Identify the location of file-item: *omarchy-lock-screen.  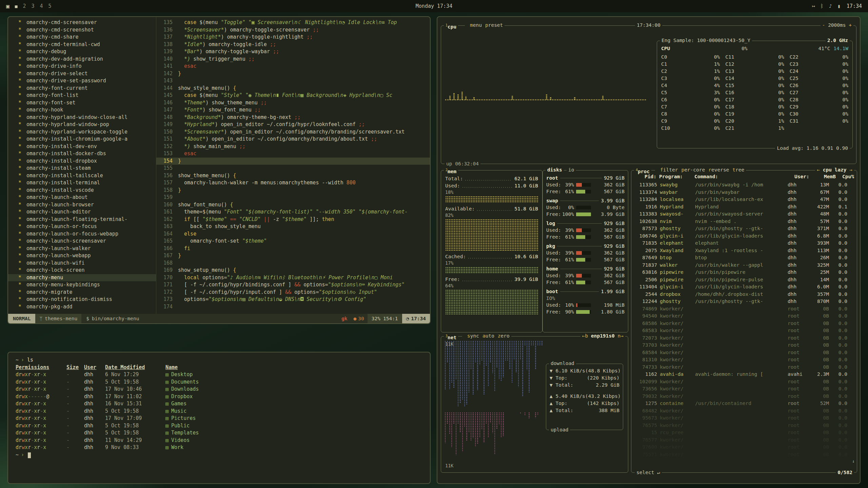
(82, 270).